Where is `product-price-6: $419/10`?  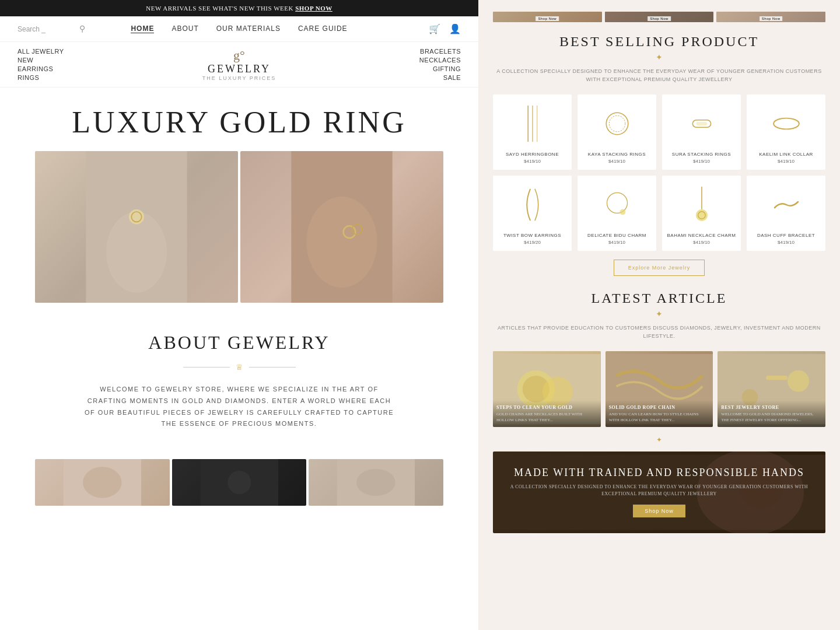
product-price-6: $419/10 is located at coordinates (701, 243).